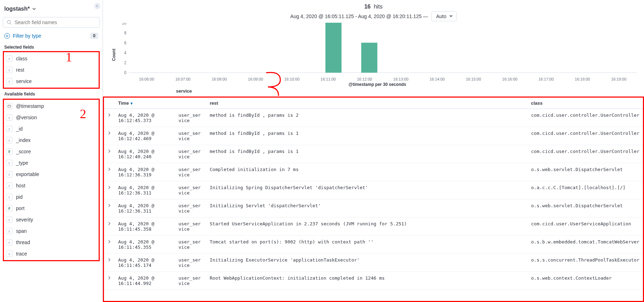  What do you see at coordinates (192, 103) in the screenshot?
I see `col-service` at bounding box center [192, 103].